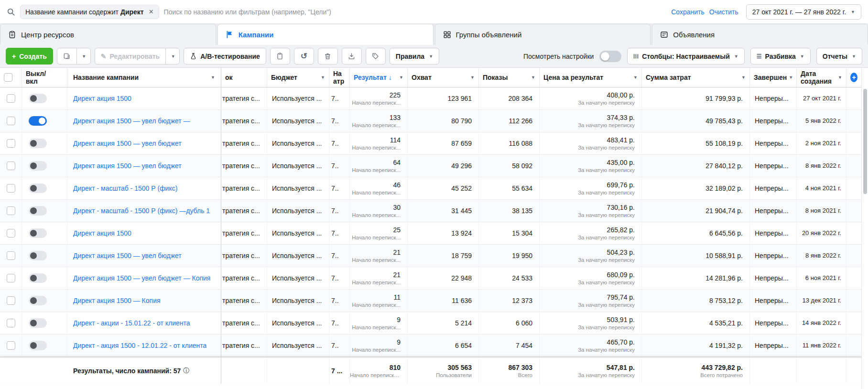 Image resolution: width=868 pixels, height=389 pixels. Describe the element at coordinates (11, 77) in the screenshot. I see `column-header-select-all` at that location.